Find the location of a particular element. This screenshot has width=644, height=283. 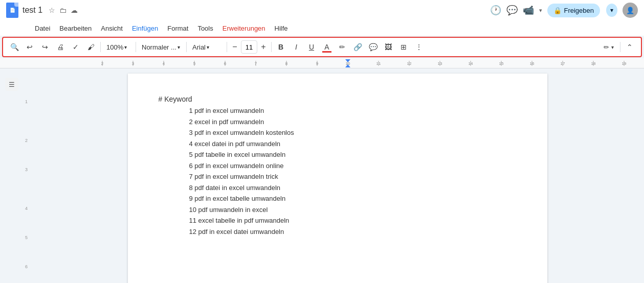

menu-datei: Datei is located at coordinates (42, 29).